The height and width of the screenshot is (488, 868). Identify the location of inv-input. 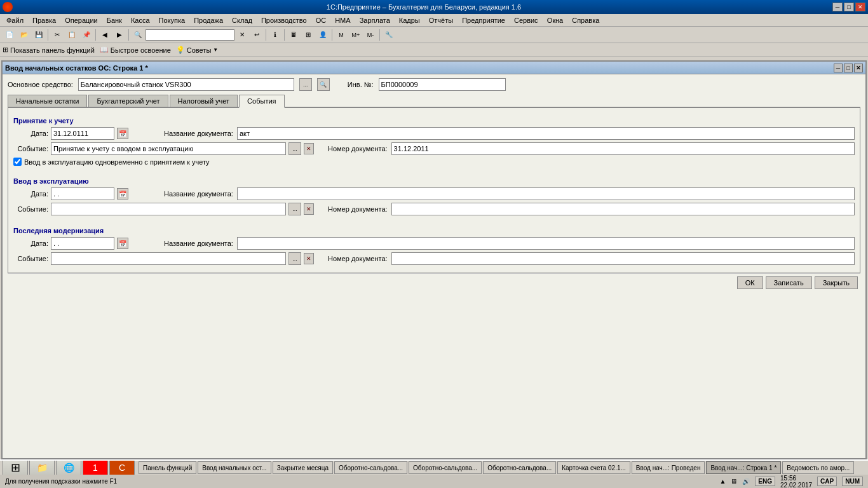
(442, 85).